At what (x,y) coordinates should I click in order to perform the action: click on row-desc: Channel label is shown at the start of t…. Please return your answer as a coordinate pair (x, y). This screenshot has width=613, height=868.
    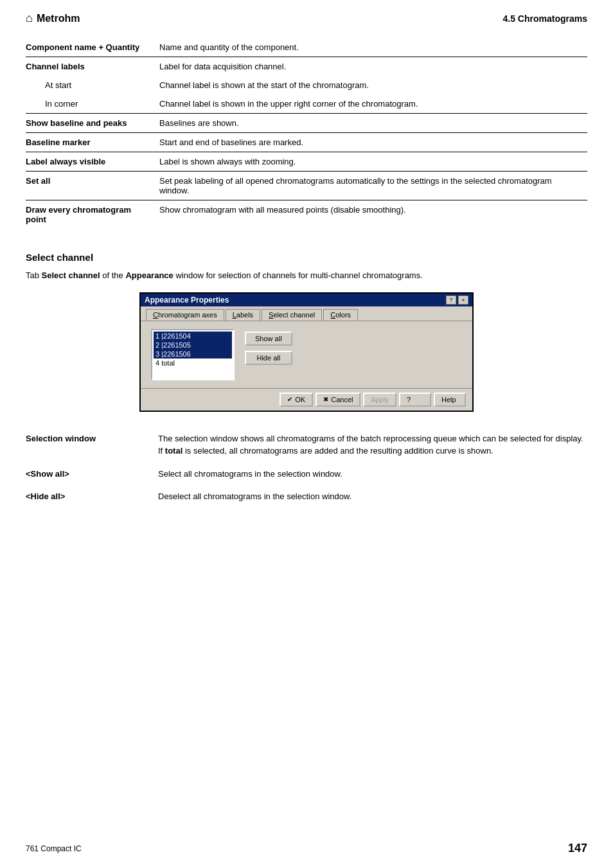
    Looking at the image, I should click on (371, 85).